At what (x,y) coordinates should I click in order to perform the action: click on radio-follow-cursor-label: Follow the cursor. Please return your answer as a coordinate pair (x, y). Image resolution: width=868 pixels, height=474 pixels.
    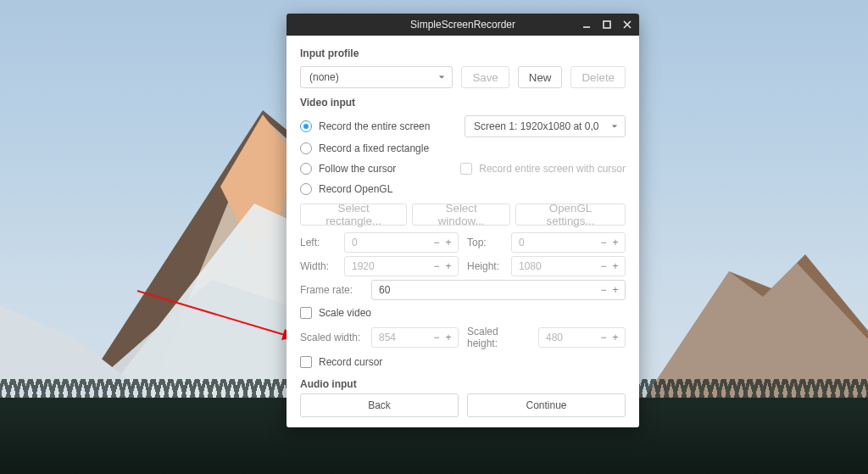
    Looking at the image, I should click on (358, 169).